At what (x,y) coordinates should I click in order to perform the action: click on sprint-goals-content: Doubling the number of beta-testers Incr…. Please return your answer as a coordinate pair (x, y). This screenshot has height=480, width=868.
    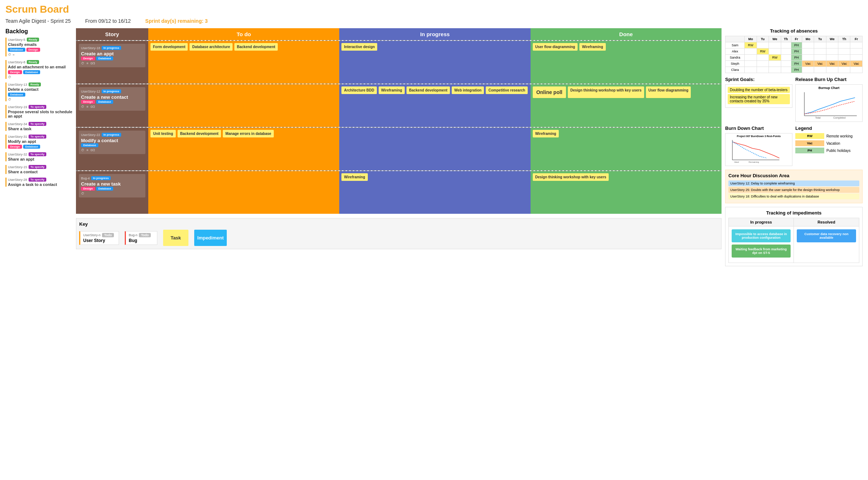
    Looking at the image, I should click on (759, 96).